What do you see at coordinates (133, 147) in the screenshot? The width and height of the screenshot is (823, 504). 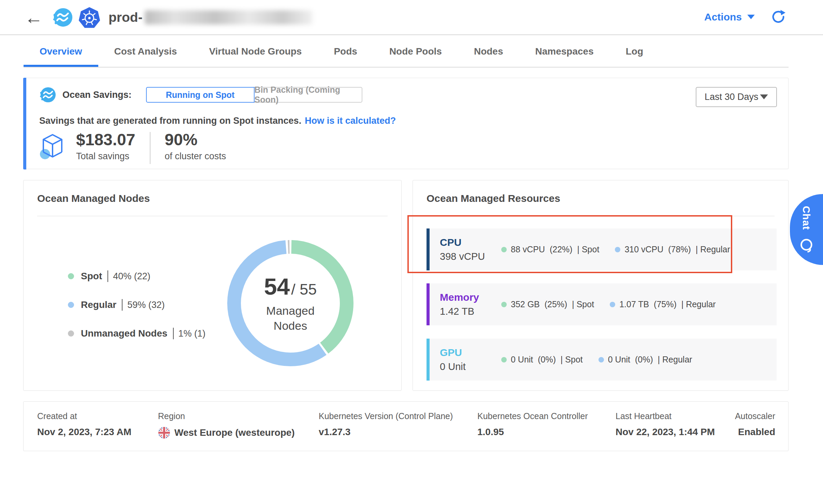 I see `savings-stats: $183.07 Total savings 90% of cluster cos…` at bounding box center [133, 147].